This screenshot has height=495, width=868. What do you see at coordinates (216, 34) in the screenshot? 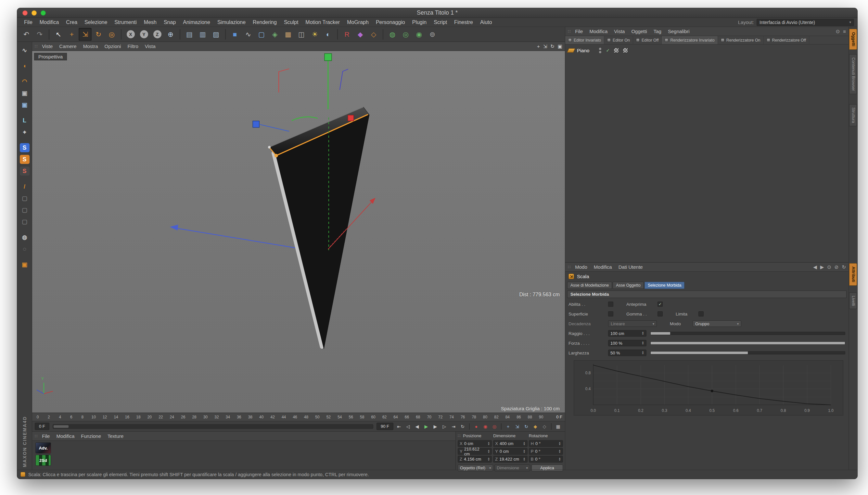
I see `render-settings-button: ▨` at bounding box center [216, 34].